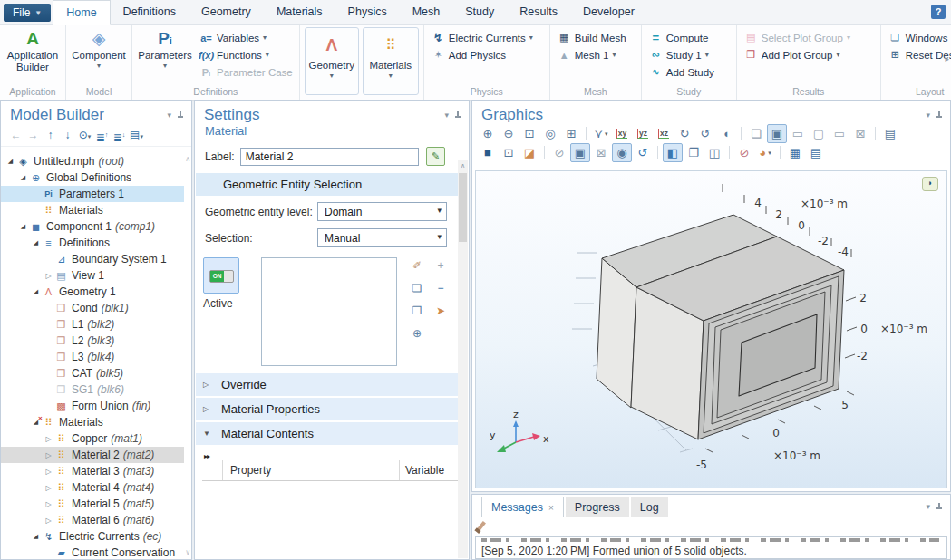  Describe the element at coordinates (92, 275) in the screenshot. I see `tree-item-view-1: ▷▤View 1` at that location.